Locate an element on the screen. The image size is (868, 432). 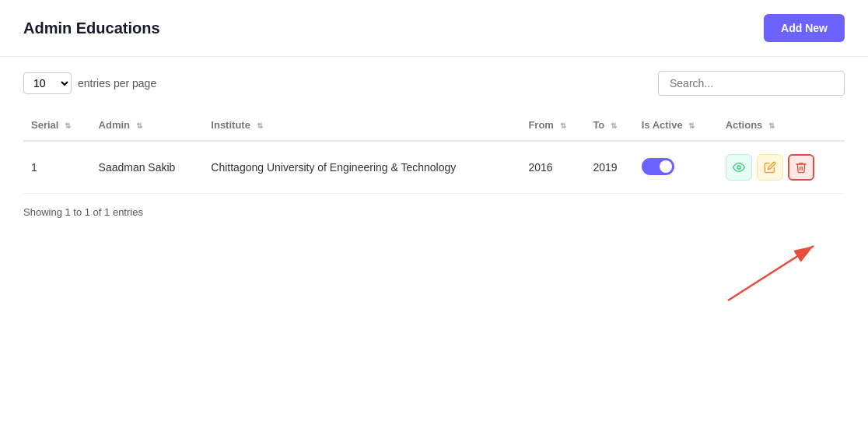
cell-serial: 1 is located at coordinates (58, 167).